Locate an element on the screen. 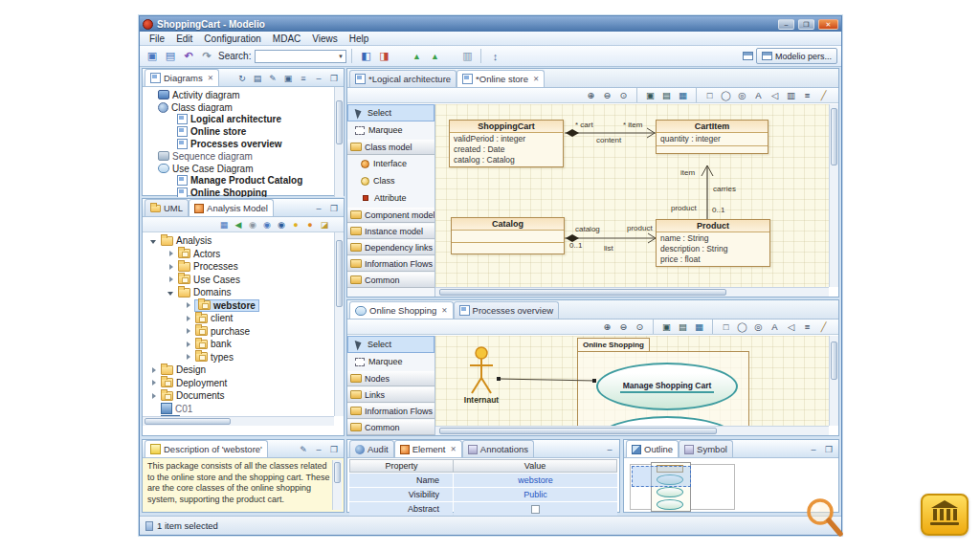 The width and height of the screenshot is (980, 551). tree-item-bank: bank is located at coordinates (243, 344).